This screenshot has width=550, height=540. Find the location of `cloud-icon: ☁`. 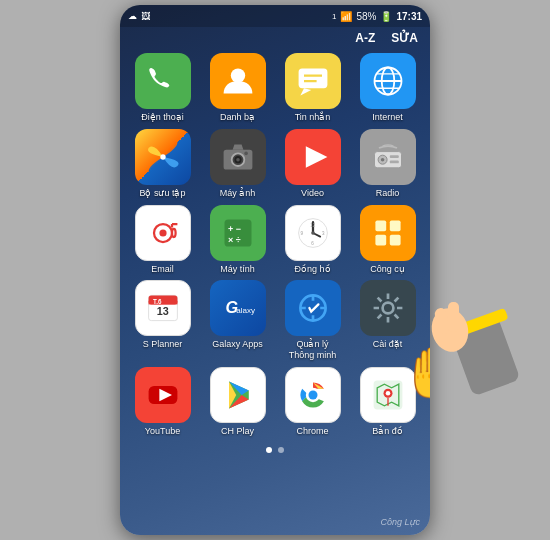

cloud-icon: ☁ is located at coordinates (132, 16).